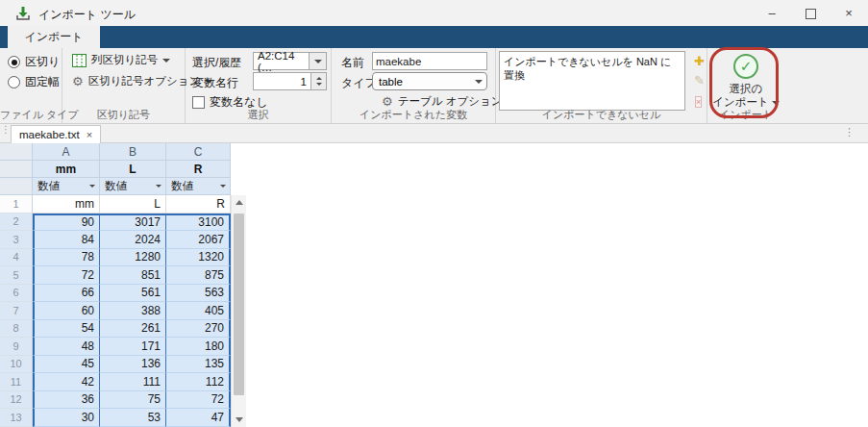 The image size is (868, 427). I want to click on cell-B1: L, so click(133, 204).